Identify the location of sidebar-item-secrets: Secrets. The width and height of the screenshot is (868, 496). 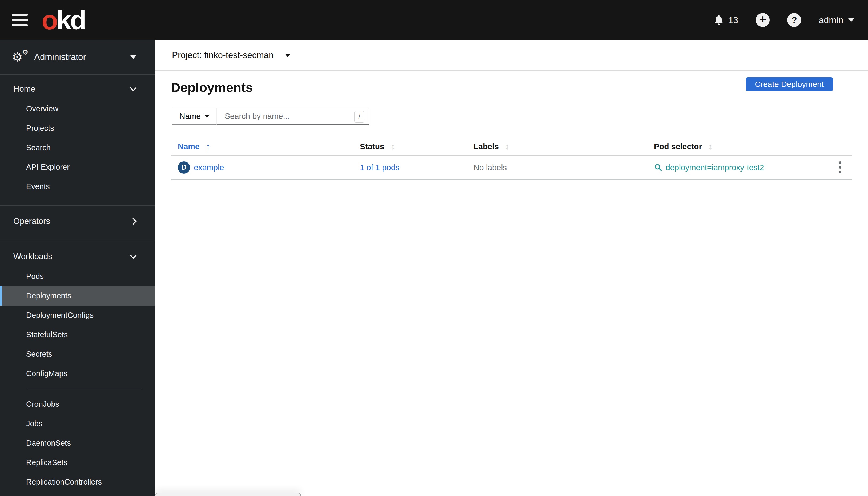
(77, 354).